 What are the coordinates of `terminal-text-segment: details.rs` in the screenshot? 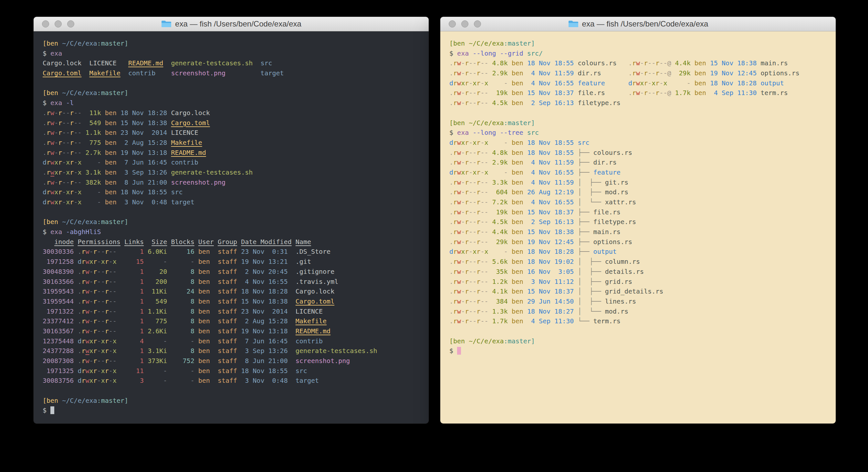 It's located at (625, 272).